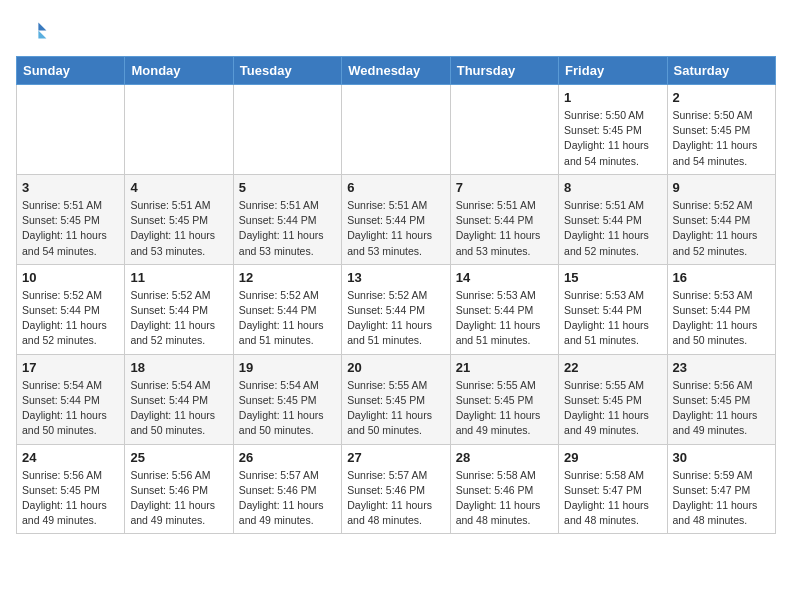 This screenshot has height=612, width=792. I want to click on calendar-cell: 14Sunrise: 5:53 AM Sunset: 5:44 PM Dayli…, so click(504, 309).